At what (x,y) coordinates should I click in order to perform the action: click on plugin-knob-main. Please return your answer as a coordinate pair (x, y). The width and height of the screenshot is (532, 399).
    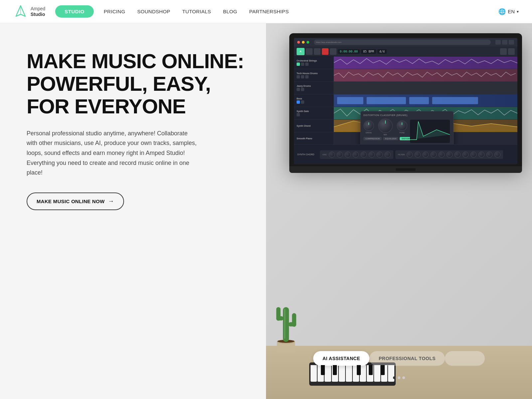
    Looking at the image, I should click on (385, 126).